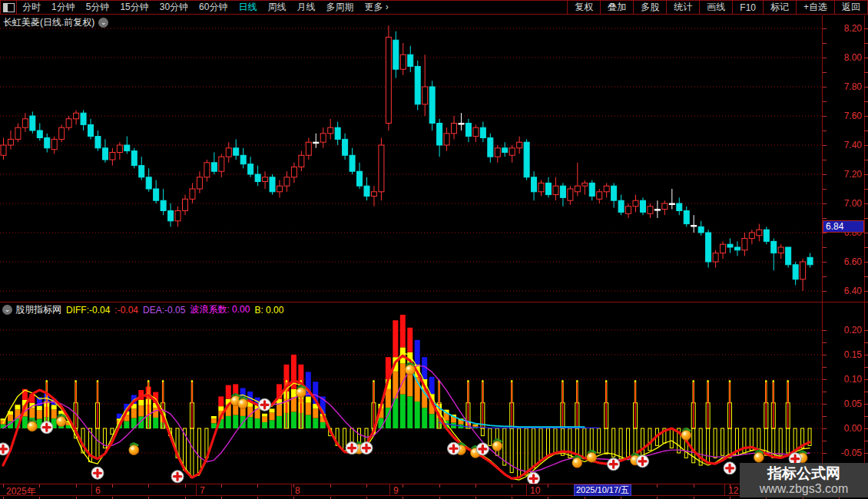 The image size is (868, 499). Describe the element at coordinates (410, 310) in the screenshot. I see `indicator-header: ⌄ 股朋指标网 DIFF:-0.04 :-0.04 DEA:-0.05 波浪系数…` at that location.